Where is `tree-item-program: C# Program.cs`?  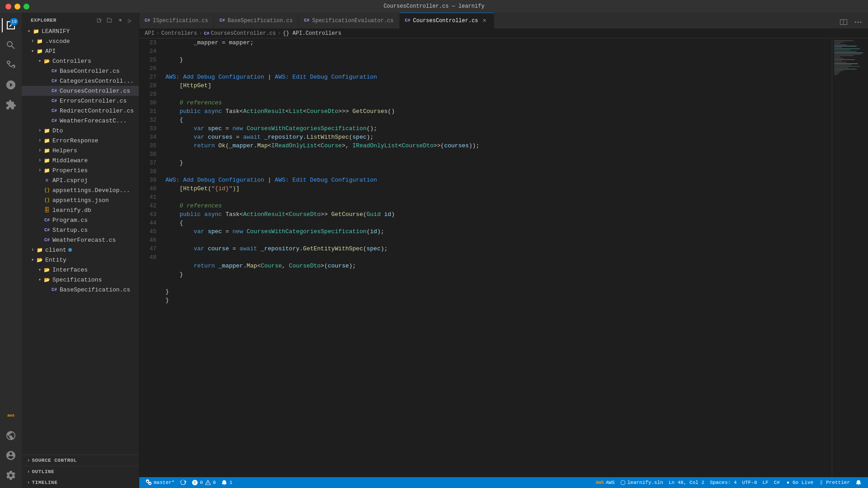 tree-item-program: C# Program.cs is located at coordinates (80, 220).